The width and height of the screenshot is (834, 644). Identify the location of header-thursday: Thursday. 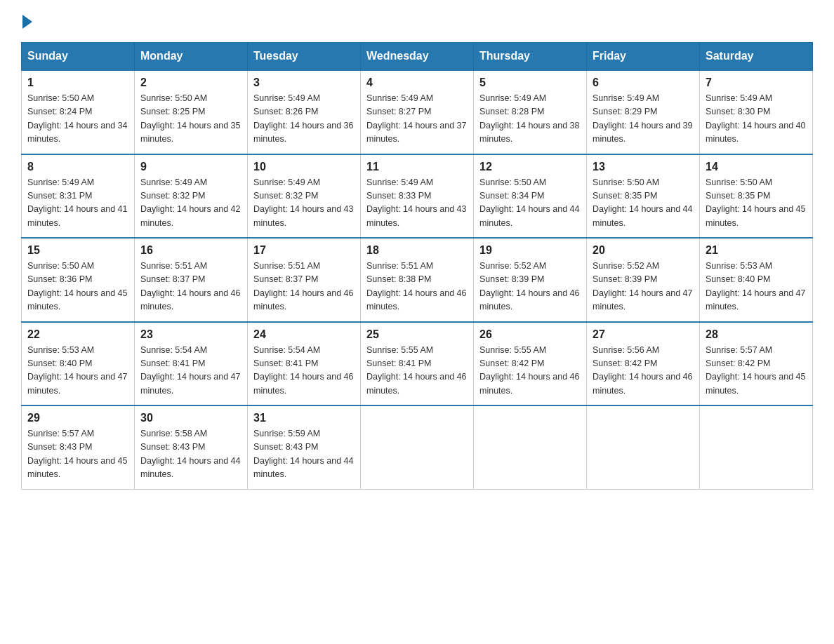
(531, 57).